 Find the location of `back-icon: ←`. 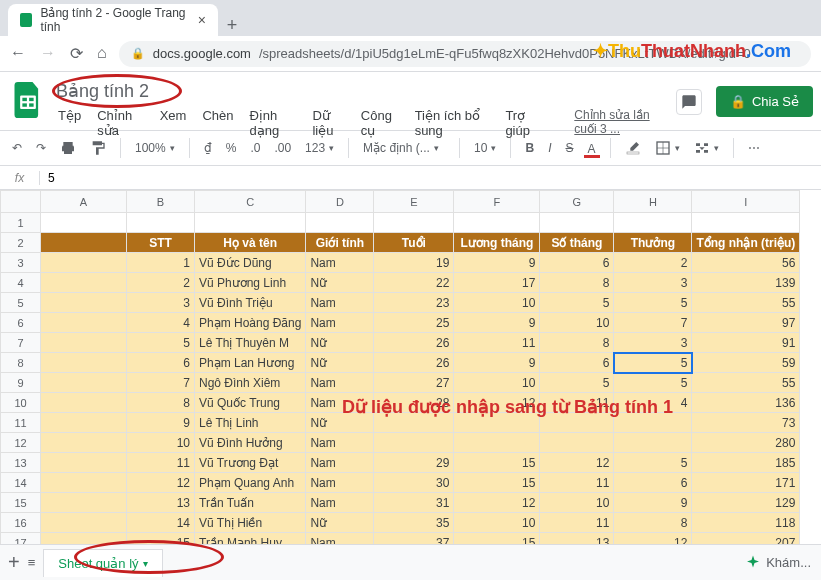

back-icon: ← is located at coordinates (18, 54).